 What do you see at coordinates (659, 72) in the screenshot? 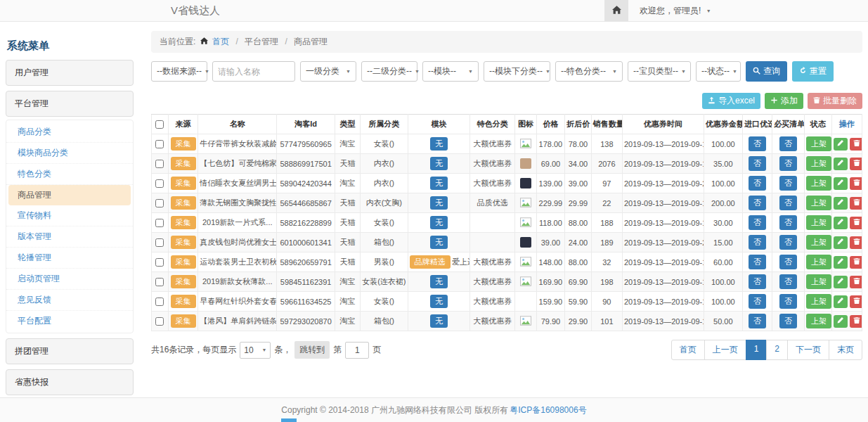
I see `item-type-select: --宝贝类型--▼` at bounding box center [659, 72].